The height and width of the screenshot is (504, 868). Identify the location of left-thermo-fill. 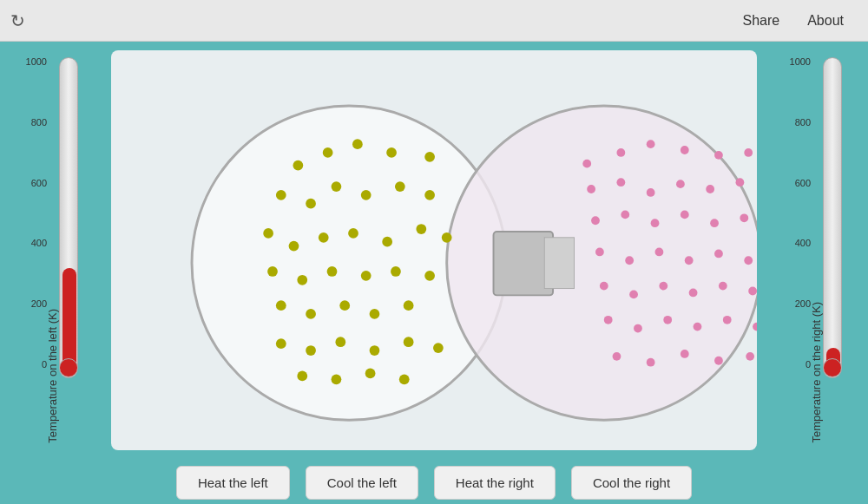
(69, 316).